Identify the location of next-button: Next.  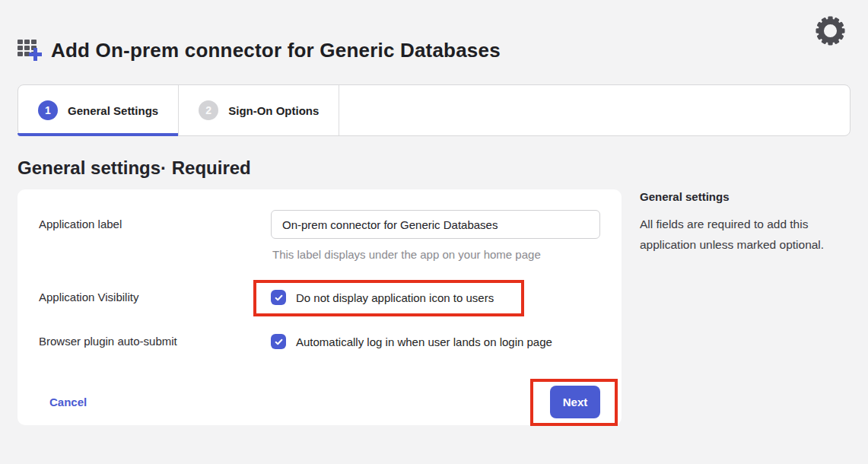
(575, 402).